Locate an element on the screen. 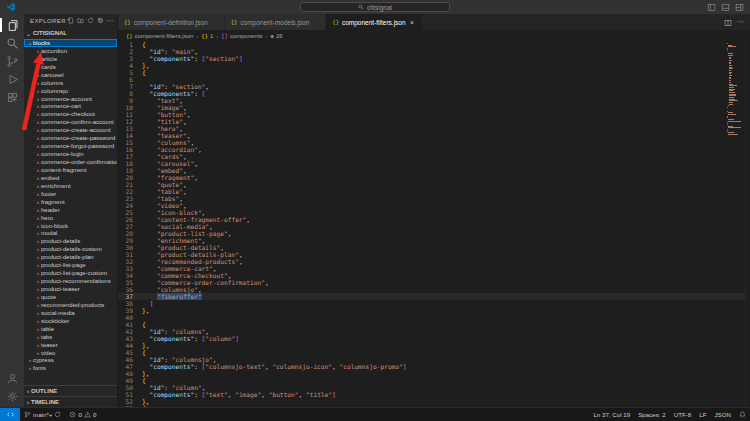 This screenshot has height=421, width=750. code-line: 16 "accordion", is located at coordinates (434, 150).